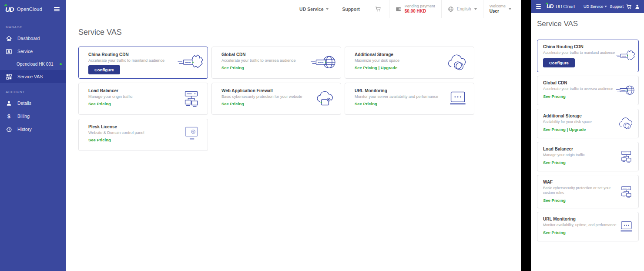 The height and width of the screenshot is (271, 644). What do you see at coordinates (399, 9) in the screenshot?
I see `wallet-icon` at bounding box center [399, 9].